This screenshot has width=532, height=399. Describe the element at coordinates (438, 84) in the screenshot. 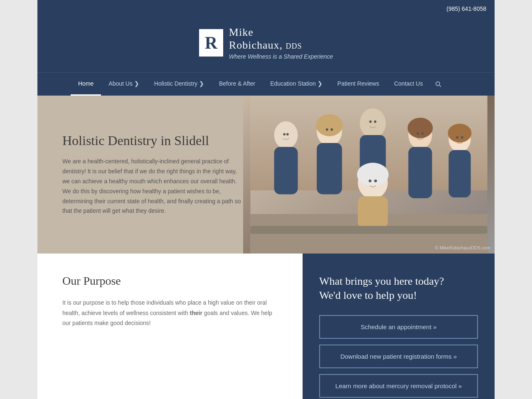

I see `nav-item-search` at that location.